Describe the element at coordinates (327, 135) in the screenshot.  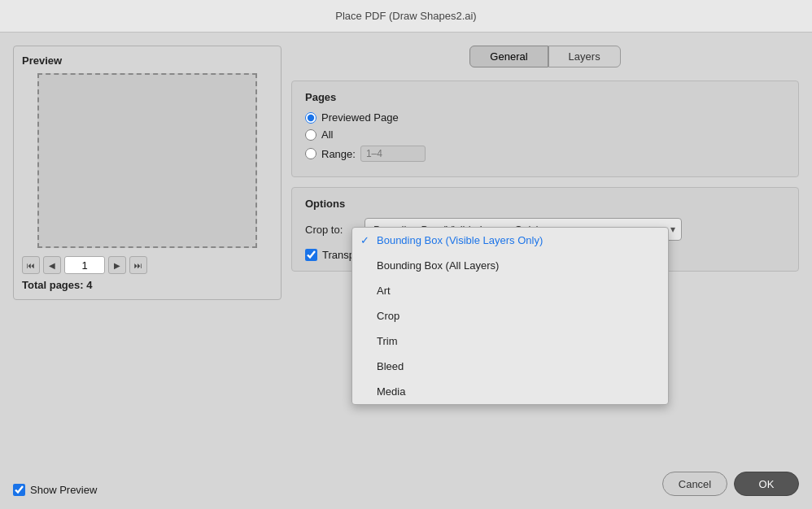
I see `radio-all-label: All` at that location.